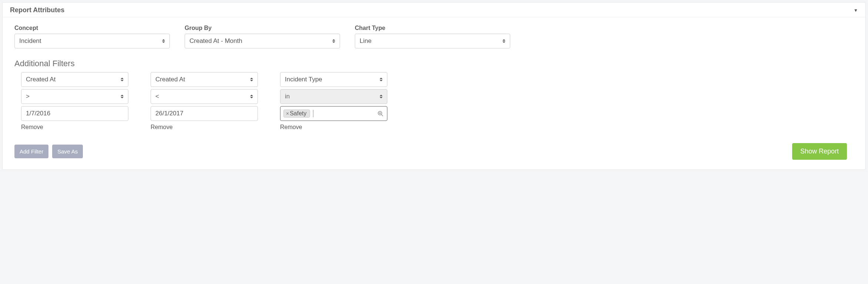 This screenshot has height=284, width=868. Describe the element at coordinates (37, 10) in the screenshot. I see `panel-title: Report Attributes` at that location.